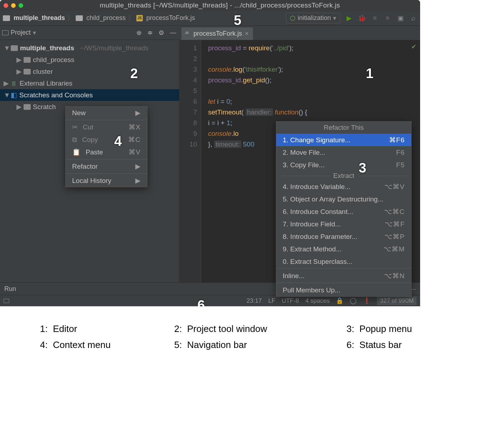 The height and width of the screenshot is (435, 504). I want to click on refactor-change-signature: 1. Change Signature...⌘F6, so click(344, 140).